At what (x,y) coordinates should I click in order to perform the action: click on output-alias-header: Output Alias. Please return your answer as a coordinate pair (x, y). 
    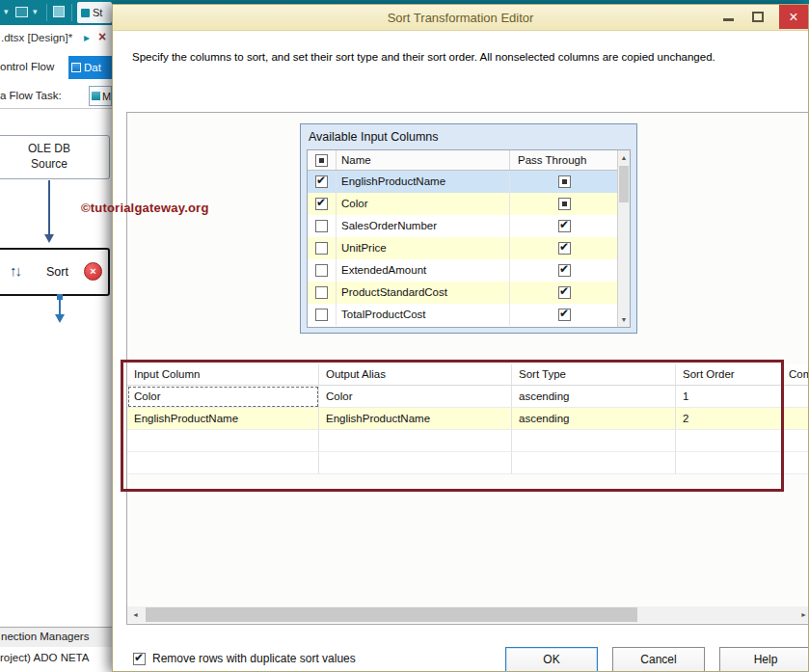
    Looking at the image, I should click on (416, 375).